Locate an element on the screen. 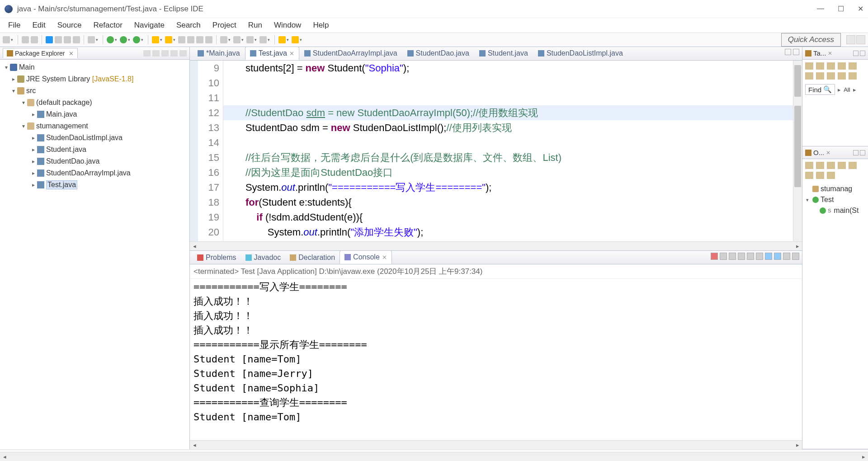  display-console-icon is located at coordinates (769, 256).